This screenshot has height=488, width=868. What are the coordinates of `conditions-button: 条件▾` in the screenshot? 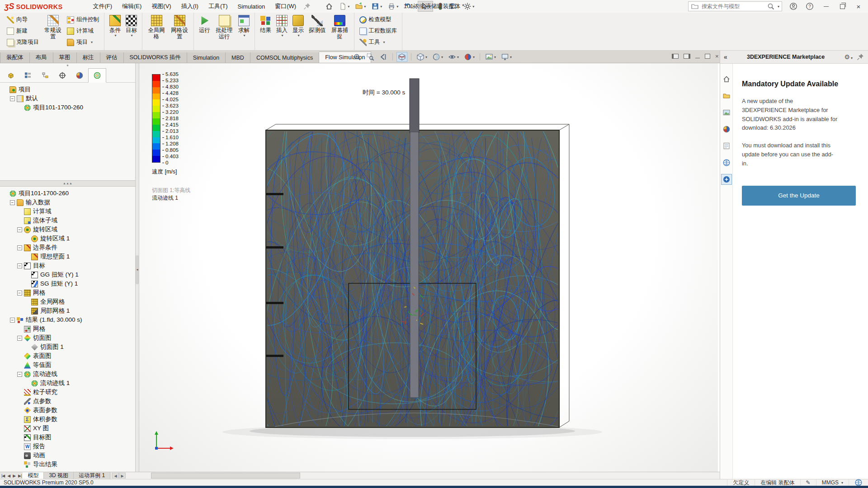 It's located at (115, 26).